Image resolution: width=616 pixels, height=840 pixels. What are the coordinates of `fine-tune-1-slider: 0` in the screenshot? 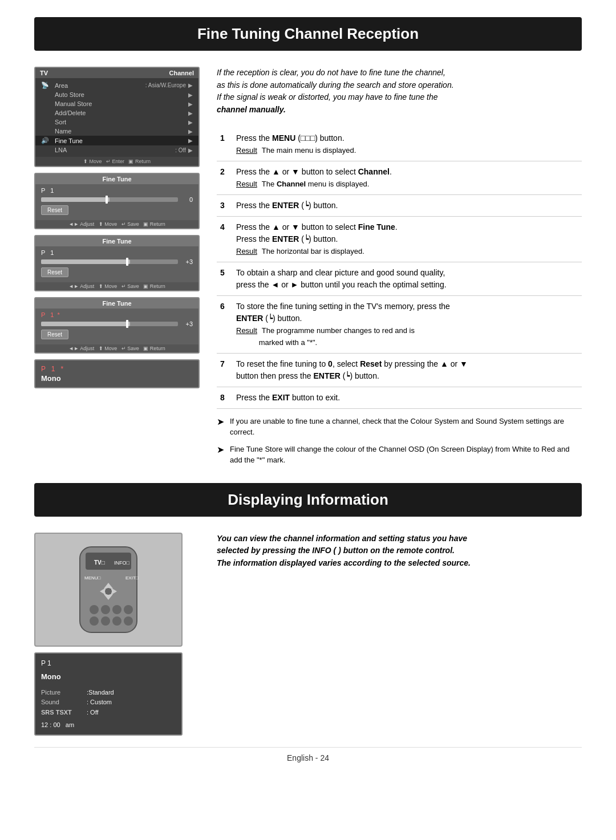 It's located at (117, 200).